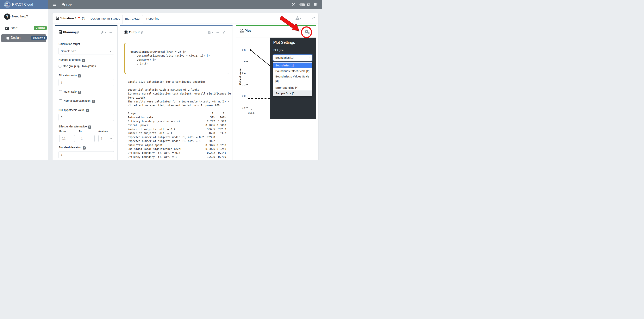  Describe the element at coordinates (298, 18) in the screenshot. I see `warnings-icon` at that location.